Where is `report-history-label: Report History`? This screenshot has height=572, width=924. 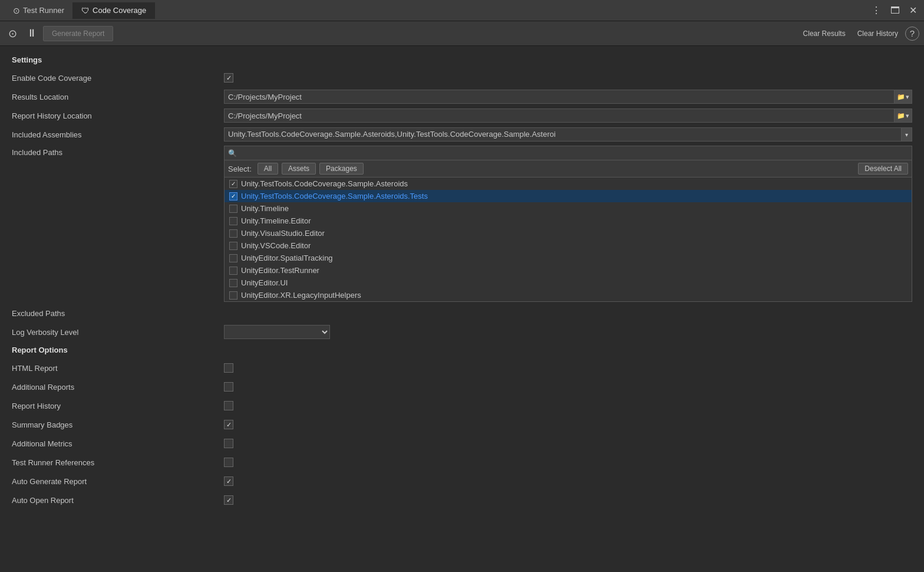
report-history-label: Report History is located at coordinates (118, 406).